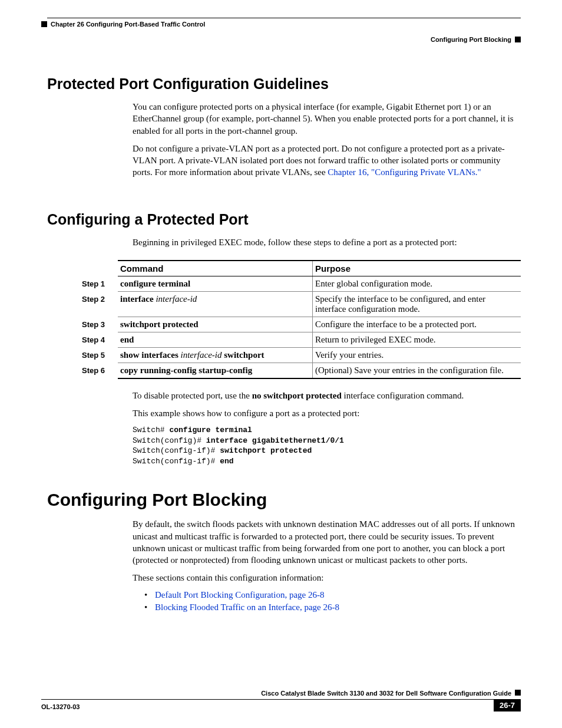 This screenshot has height=728, width=562. Describe the element at coordinates (326, 160) in the screenshot. I see `body-text: Do not configure a private-VLAN port as …` at that location.